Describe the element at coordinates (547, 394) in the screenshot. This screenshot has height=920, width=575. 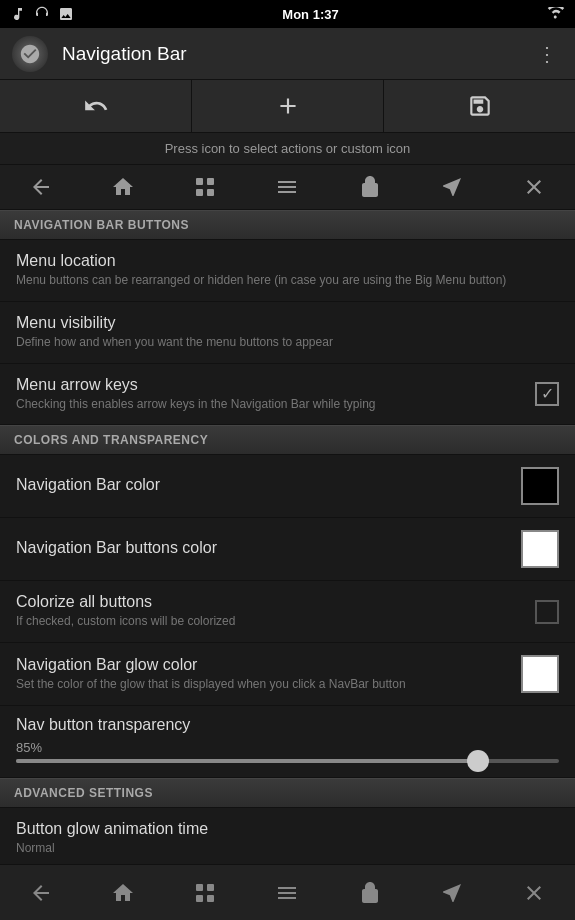
I see `menu-arrow-keys-checkbox` at that location.